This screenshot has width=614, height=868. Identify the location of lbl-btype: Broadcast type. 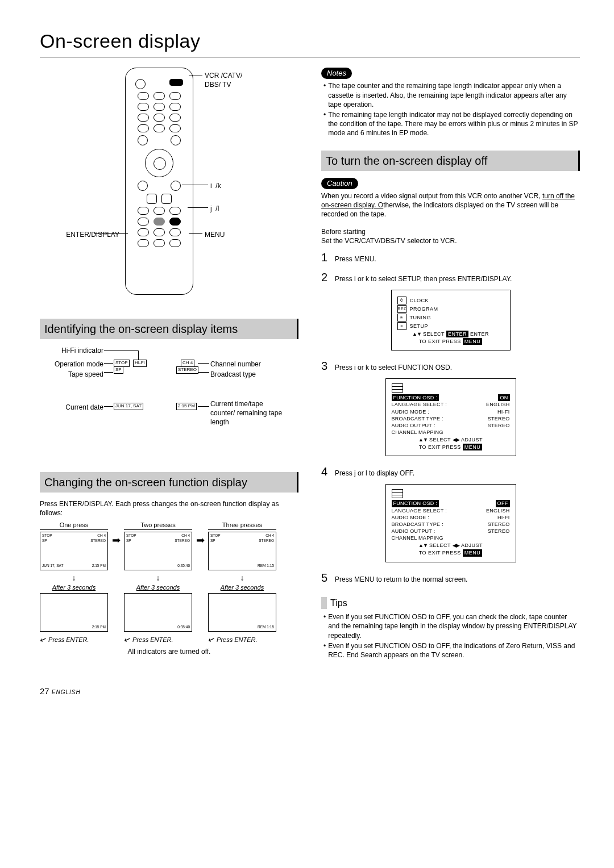
(233, 374).